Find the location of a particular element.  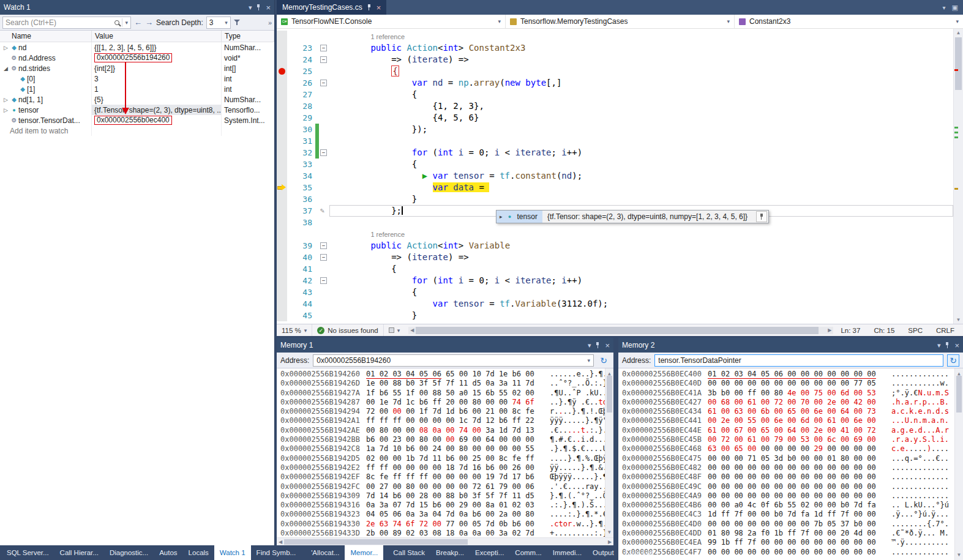

watch-row: ◢⚙nd.strides{int[2]}int[] is located at coordinates (137, 69).